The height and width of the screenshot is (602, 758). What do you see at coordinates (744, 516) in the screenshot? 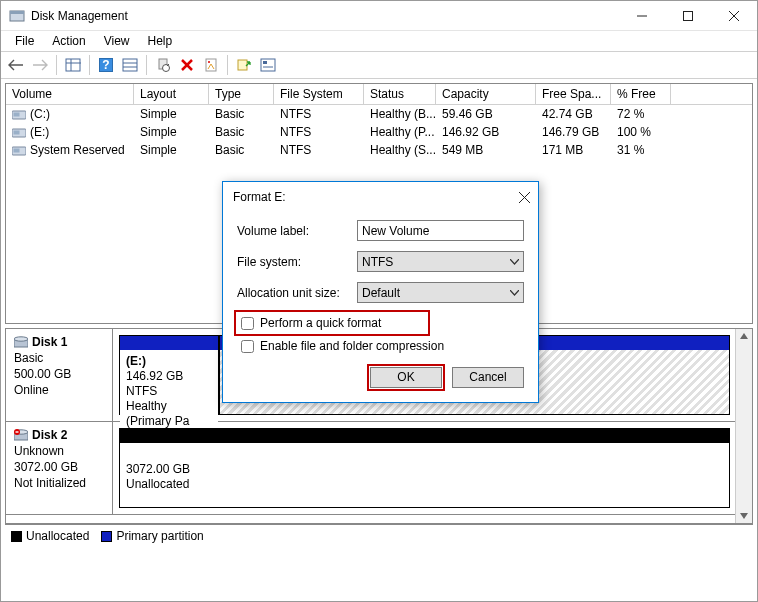
I see `scroll-down-icon` at bounding box center [744, 516].